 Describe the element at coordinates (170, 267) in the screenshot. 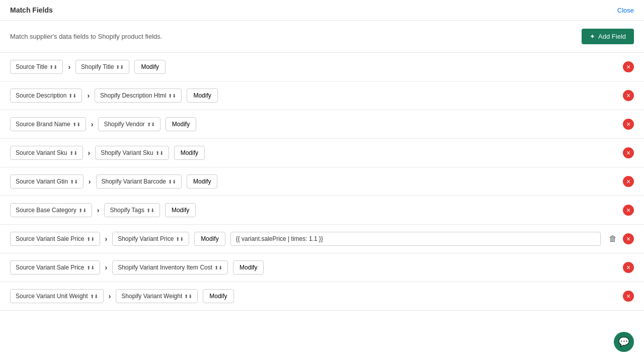

I see `target-field-select: Shopify Variant Inventory Item Cost⬆⬇` at that location.